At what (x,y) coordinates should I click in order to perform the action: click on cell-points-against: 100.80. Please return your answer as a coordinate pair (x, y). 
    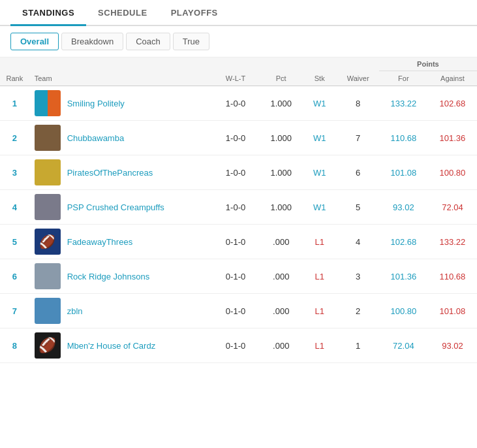
    Looking at the image, I should click on (453, 172).